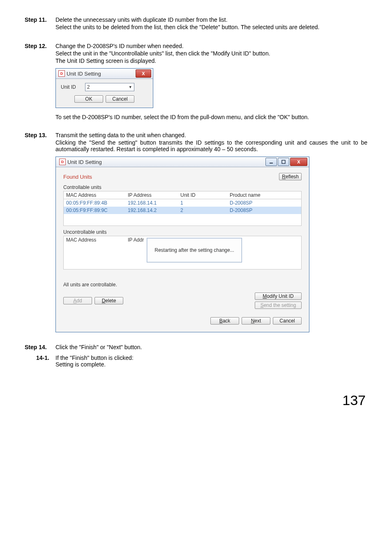  I want to click on uncontrollable-units-label: Uncontrollable units, so click(182, 232).